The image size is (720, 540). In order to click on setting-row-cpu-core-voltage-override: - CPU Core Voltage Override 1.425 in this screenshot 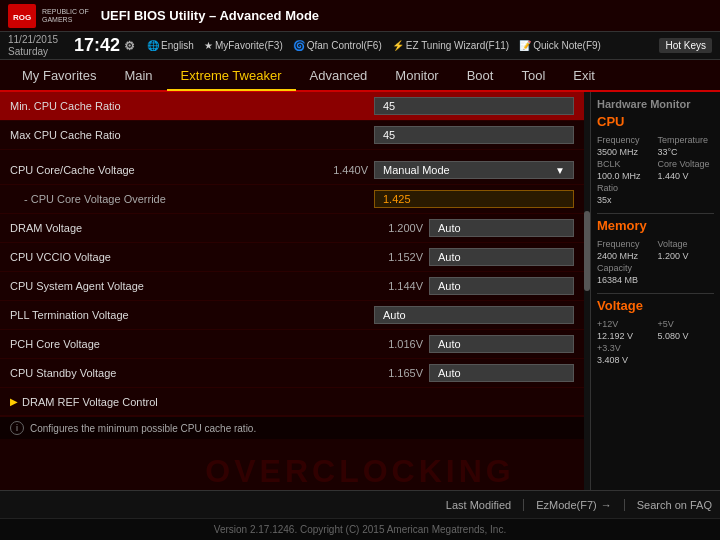, I will do `click(292, 200)`.